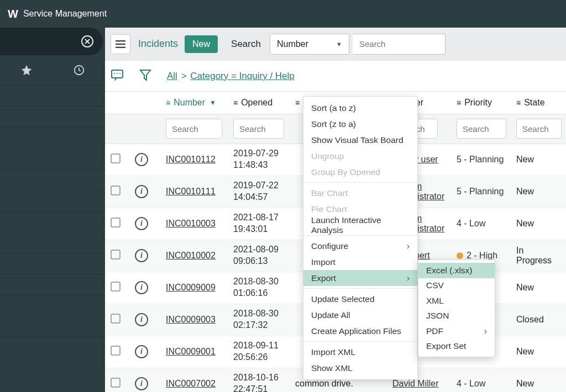 This screenshot has height=392, width=566. Describe the element at coordinates (360, 124) in the screenshot. I see `menu-item: Sort (z to a)` at that location.